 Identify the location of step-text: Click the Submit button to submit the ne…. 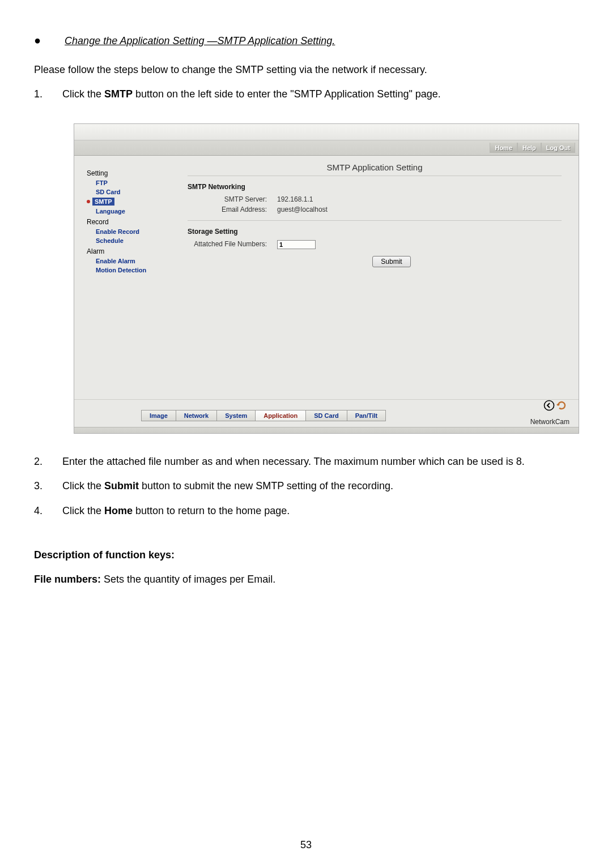
(320, 486).